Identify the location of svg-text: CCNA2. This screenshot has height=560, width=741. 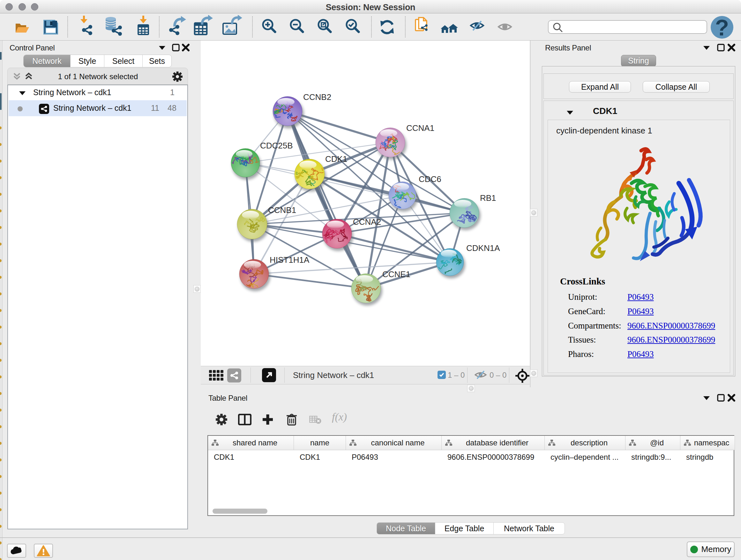
(367, 222).